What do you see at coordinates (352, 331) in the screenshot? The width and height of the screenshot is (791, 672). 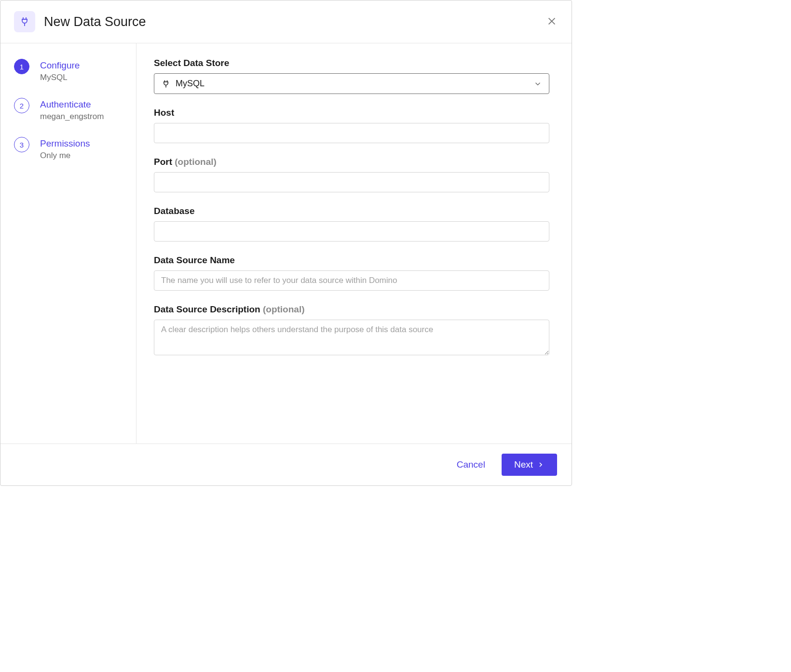 I see `field-data-source-description: Data Source Description (optional)` at bounding box center [352, 331].